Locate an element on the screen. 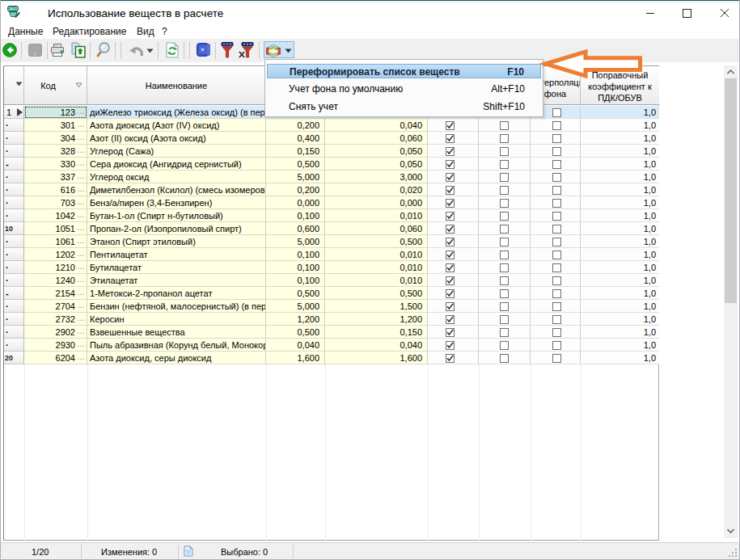 This screenshot has width=740, height=560. svg-text: ЭКО is located at coordinates (13, 9).